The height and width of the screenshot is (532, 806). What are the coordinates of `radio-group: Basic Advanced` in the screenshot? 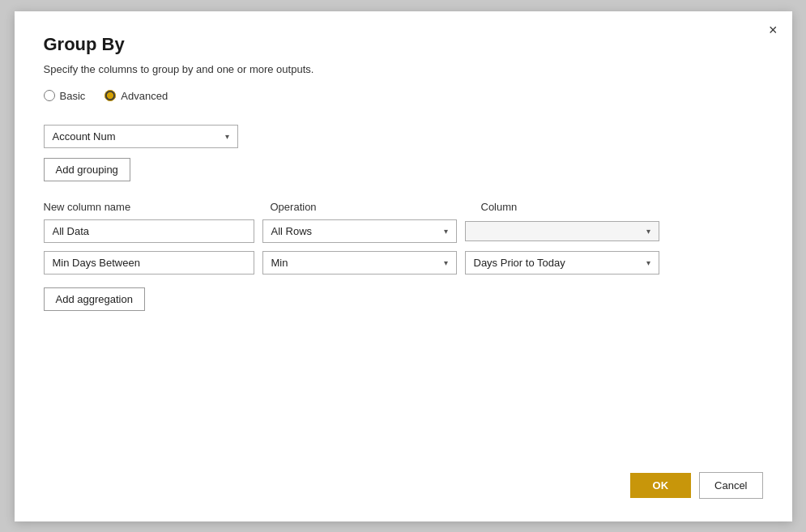 It's located at (403, 96).